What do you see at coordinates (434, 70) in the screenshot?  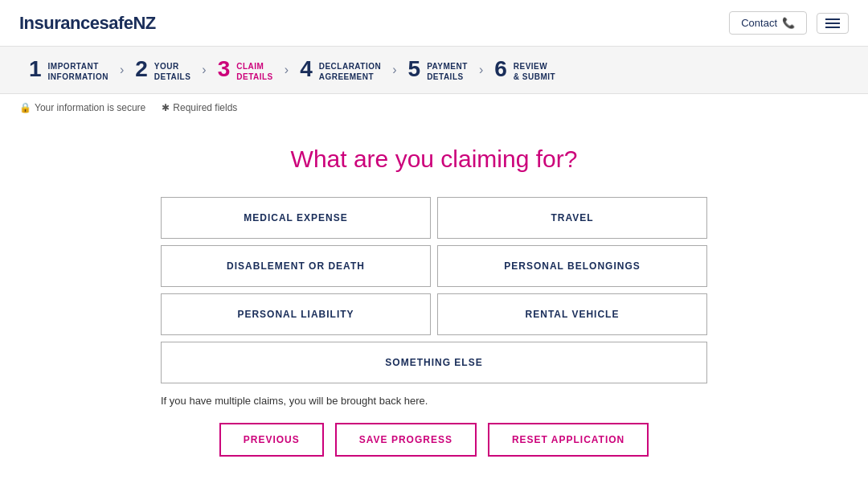 I see `step-nav-inner: 1 IMPORTANT INFORMATION › 2 YOUR DETAILS…` at bounding box center [434, 70].